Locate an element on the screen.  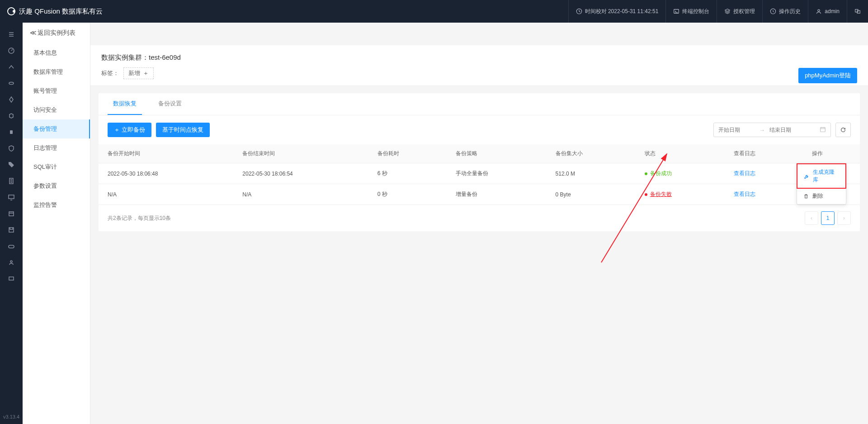
plus-icon: ＋ is located at coordinates (146, 73).